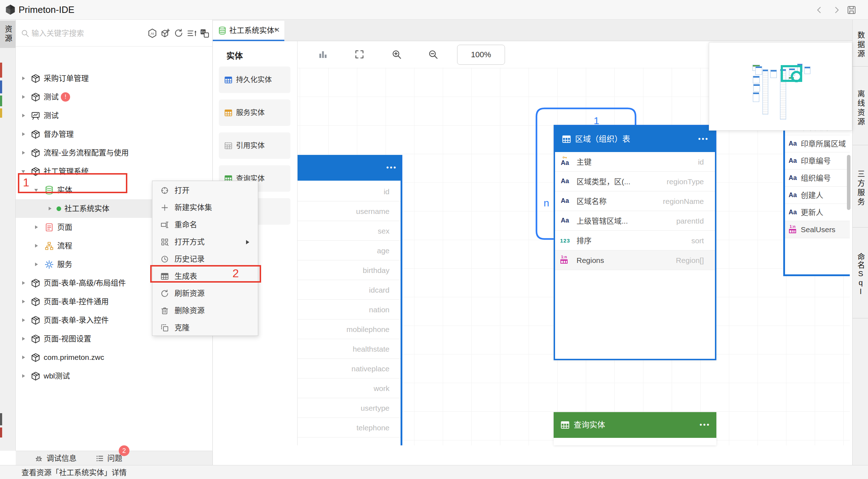  What do you see at coordinates (818, 161) in the screenshot?
I see `field-row: Aa 印章编号` at bounding box center [818, 161].